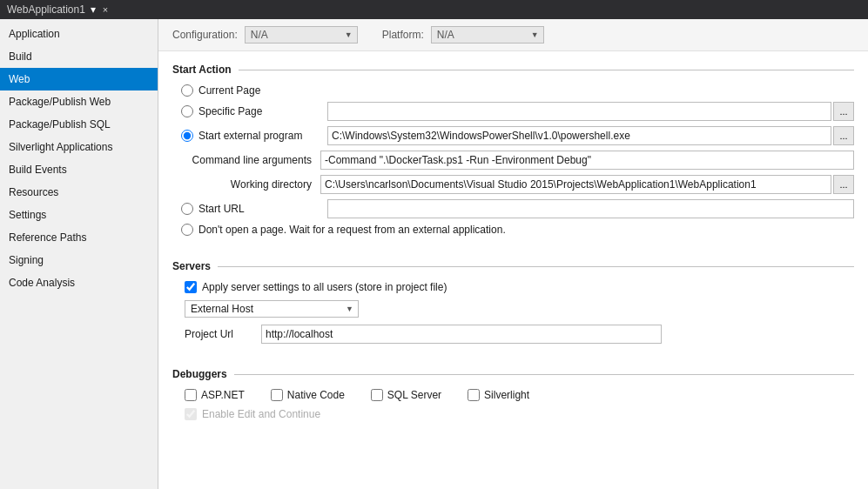 Image resolution: width=868 pixels, height=489 pixels. What do you see at coordinates (251, 184) in the screenshot?
I see `working-directory-label: Working directory` at bounding box center [251, 184].